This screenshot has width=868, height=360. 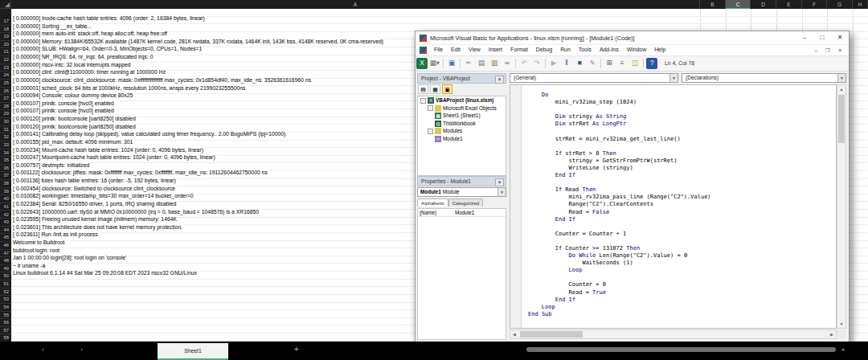 What do you see at coordinates (5, 22) in the screenshot?
I see `row-header-17: 17` at bounding box center [5, 22].